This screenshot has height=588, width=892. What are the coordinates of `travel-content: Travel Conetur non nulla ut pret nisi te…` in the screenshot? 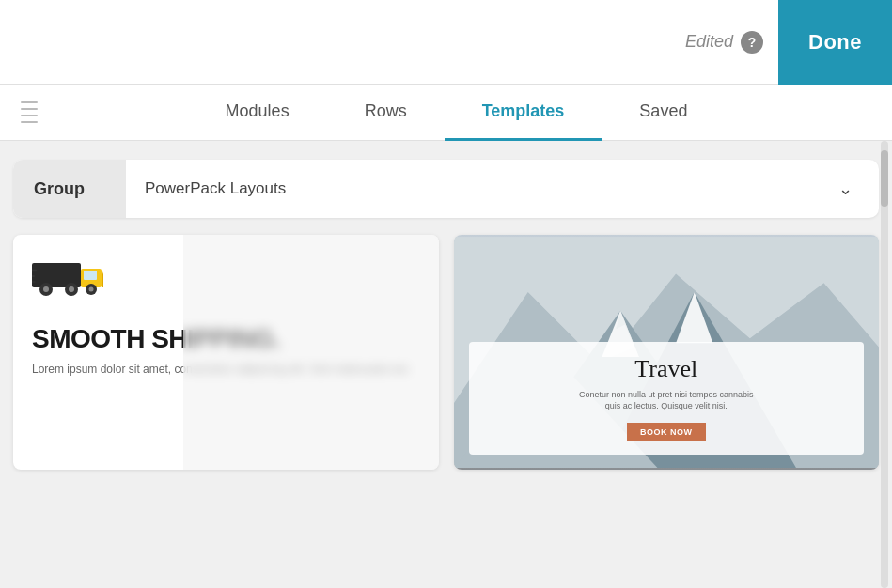 It's located at (667, 398).